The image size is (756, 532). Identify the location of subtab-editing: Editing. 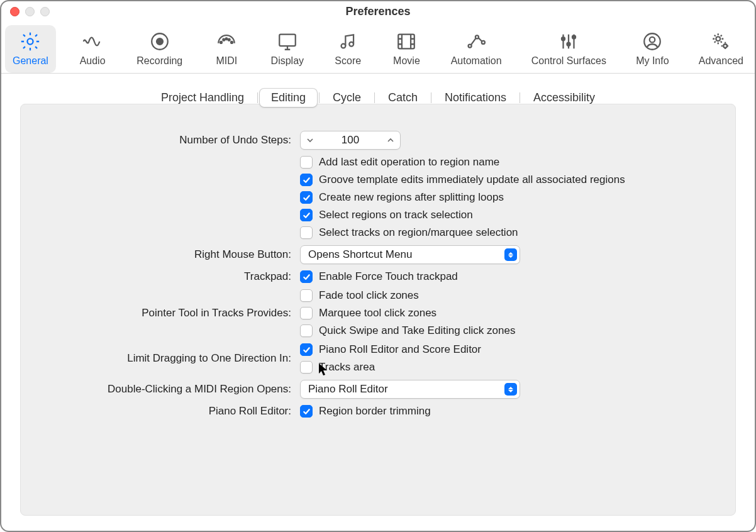
(288, 98).